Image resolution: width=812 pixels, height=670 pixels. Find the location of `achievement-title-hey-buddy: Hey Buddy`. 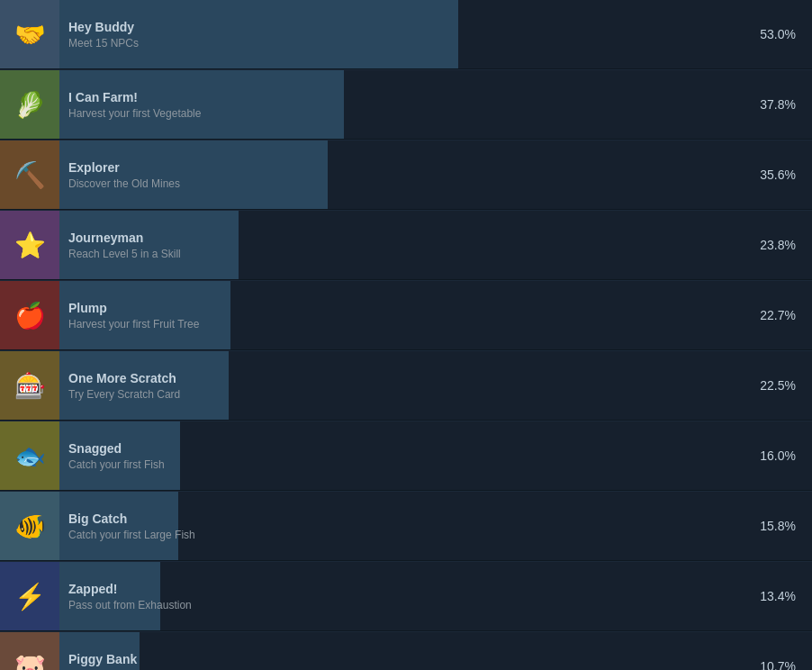

achievement-title-hey-buddy: Hey Buddy is located at coordinates (400, 27).